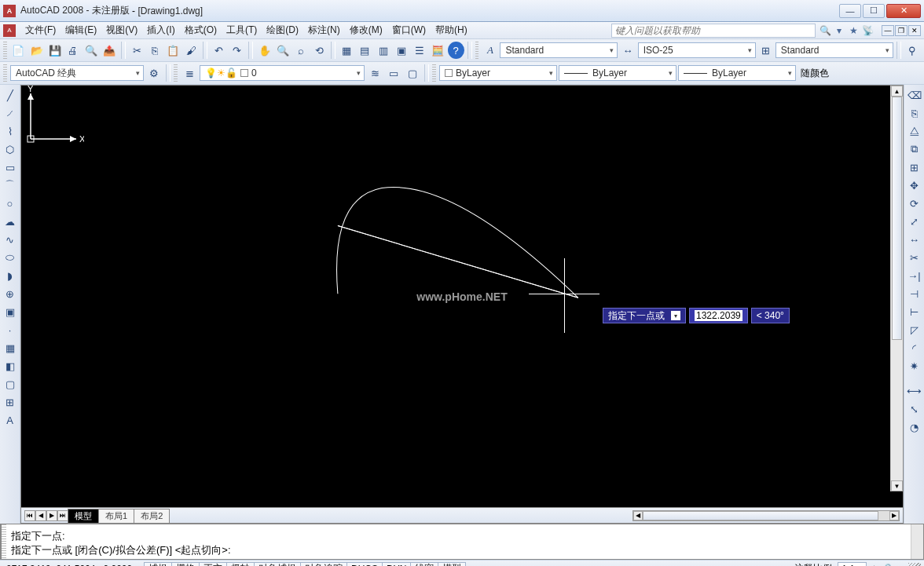 The width and height of the screenshot is (924, 566). Describe the element at coordinates (888, 31) in the screenshot. I see `doc-minimize-button: —` at that location.